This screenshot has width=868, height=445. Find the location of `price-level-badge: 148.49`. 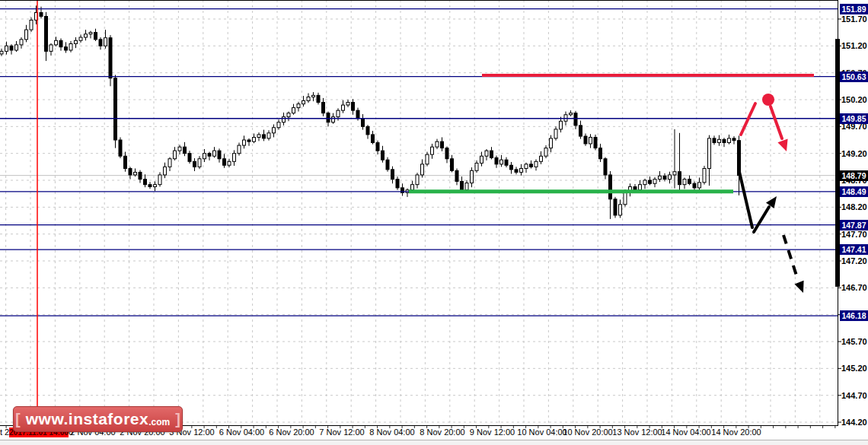

price-level-badge: 148.49 is located at coordinates (854, 192).